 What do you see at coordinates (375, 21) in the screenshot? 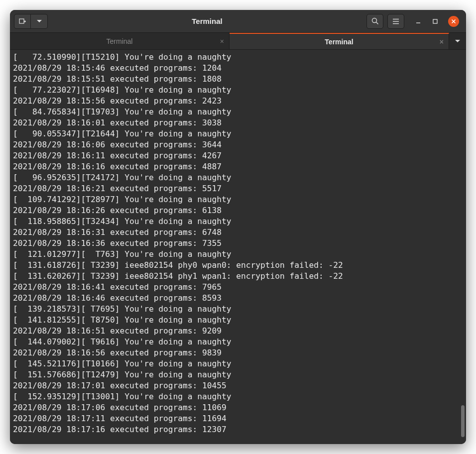
I see `search-icon` at bounding box center [375, 21].